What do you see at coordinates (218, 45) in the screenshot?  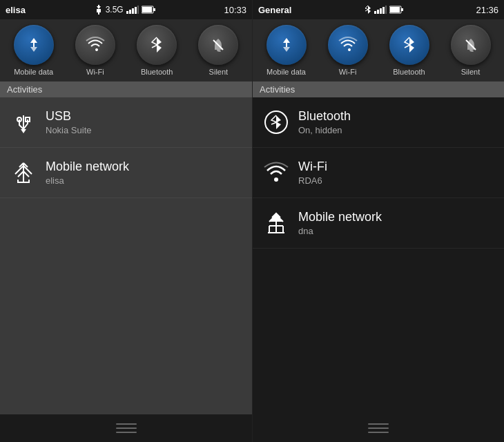 I see `silent-icon-left` at bounding box center [218, 45].